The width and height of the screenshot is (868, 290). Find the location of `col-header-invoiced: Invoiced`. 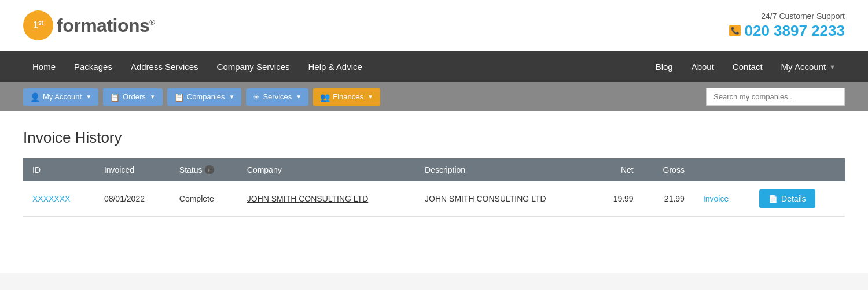

col-header-invoiced: Invoiced is located at coordinates (133, 170).